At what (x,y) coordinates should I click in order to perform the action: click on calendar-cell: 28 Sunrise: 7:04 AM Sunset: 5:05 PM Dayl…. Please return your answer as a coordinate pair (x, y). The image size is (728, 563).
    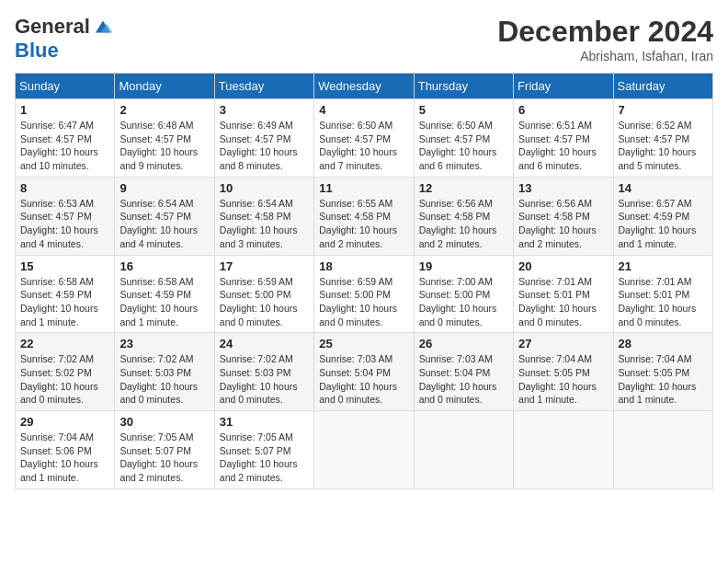
    Looking at the image, I should click on (663, 372).